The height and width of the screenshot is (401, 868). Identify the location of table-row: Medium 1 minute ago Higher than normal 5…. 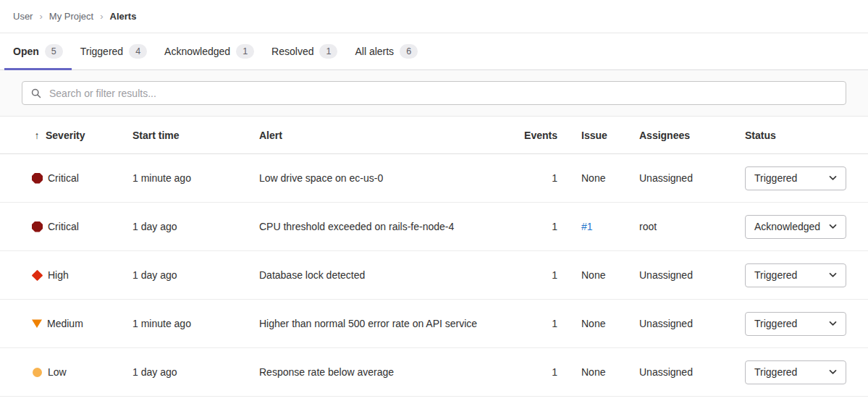
(434, 324).